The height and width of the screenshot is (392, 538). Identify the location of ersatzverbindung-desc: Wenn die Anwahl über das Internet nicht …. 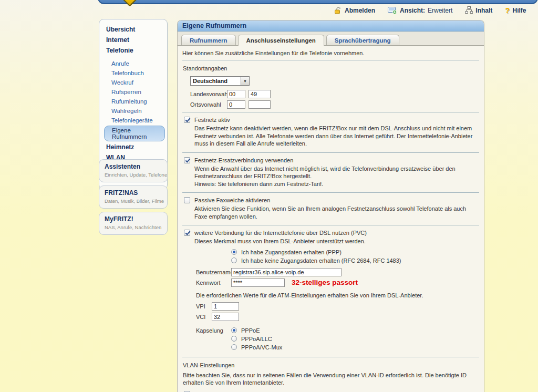
(336, 172).